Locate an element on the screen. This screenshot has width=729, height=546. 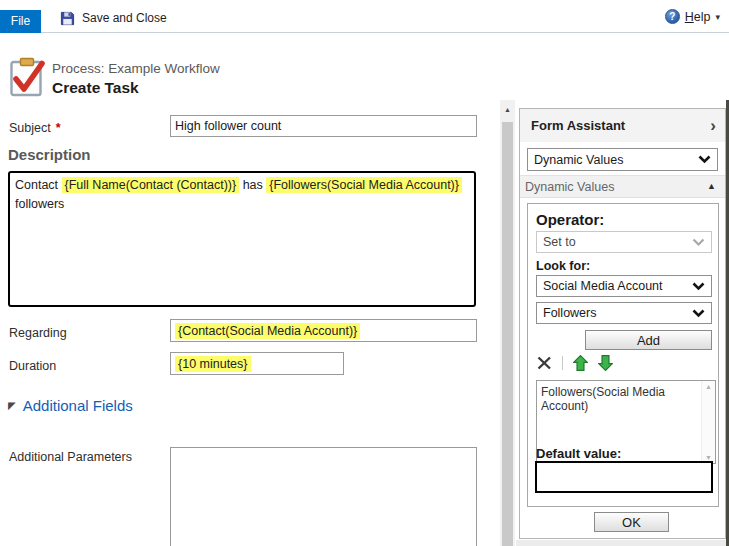
help-icon: ? is located at coordinates (672, 16).